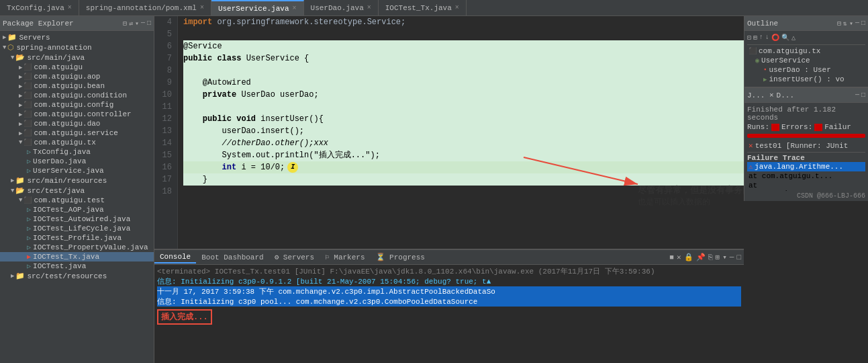 This screenshot has width=868, height=363. Describe the element at coordinates (77, 191) in the screenshot. I see `sidebar-item-src-test-java: ▼ 📂 src/test/java` at that location.